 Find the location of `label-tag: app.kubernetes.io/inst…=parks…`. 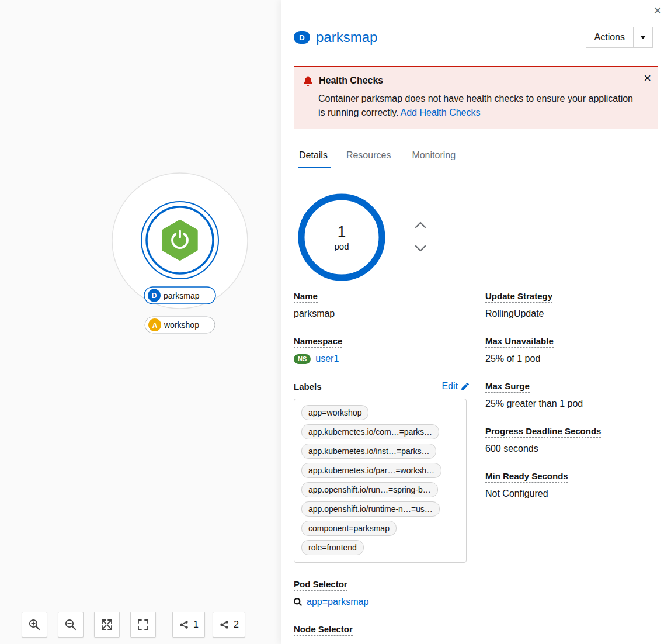

label-tag: app.kubernetes.io/inst…=parks… is located at coordinates (369, 451).